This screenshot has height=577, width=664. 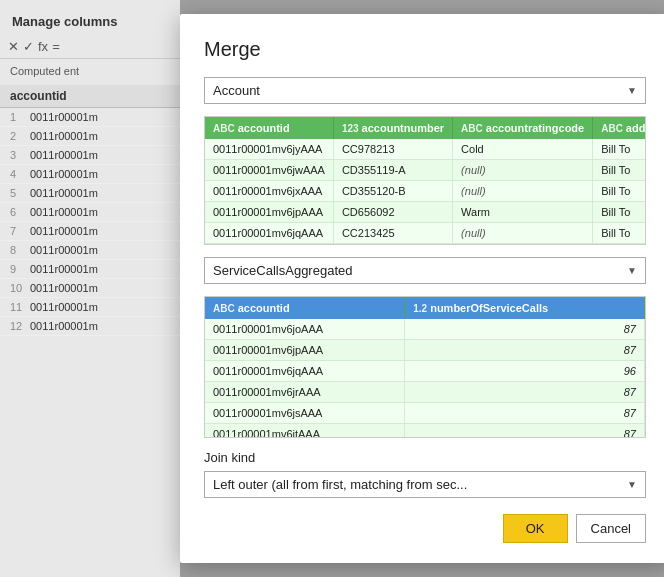 What do you see at coordinates (282, 270) in the screenshot?
I see `table2-dropdown-text: ServiceCallsAggregated` at bounding box center [282, 270].